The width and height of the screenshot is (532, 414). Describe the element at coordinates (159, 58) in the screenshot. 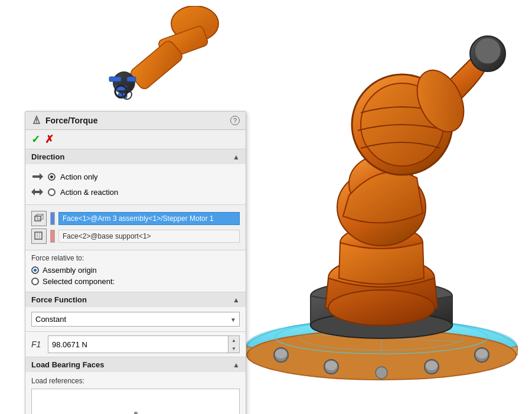

I see `robot-thumbnail-svg` at that location.